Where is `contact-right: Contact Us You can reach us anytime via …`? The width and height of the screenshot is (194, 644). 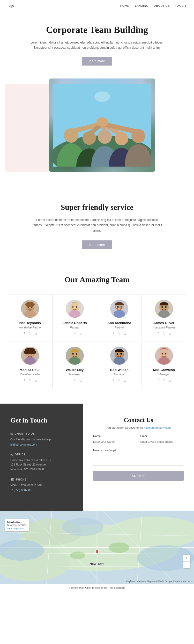
contact-right: Contact Us You can reach us anytime via … is located at coordinates (138, 457).